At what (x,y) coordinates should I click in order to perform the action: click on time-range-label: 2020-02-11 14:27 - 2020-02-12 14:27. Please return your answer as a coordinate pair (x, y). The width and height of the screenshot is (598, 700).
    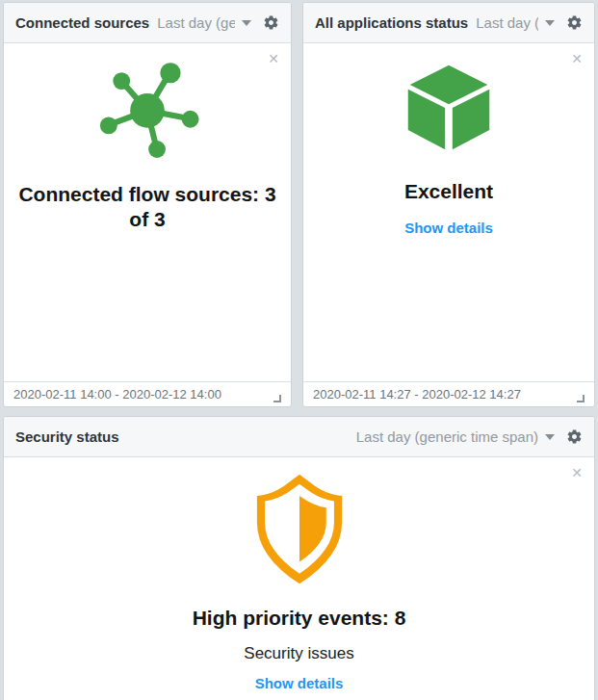
    Looking at the image, I should click on (417, 395).